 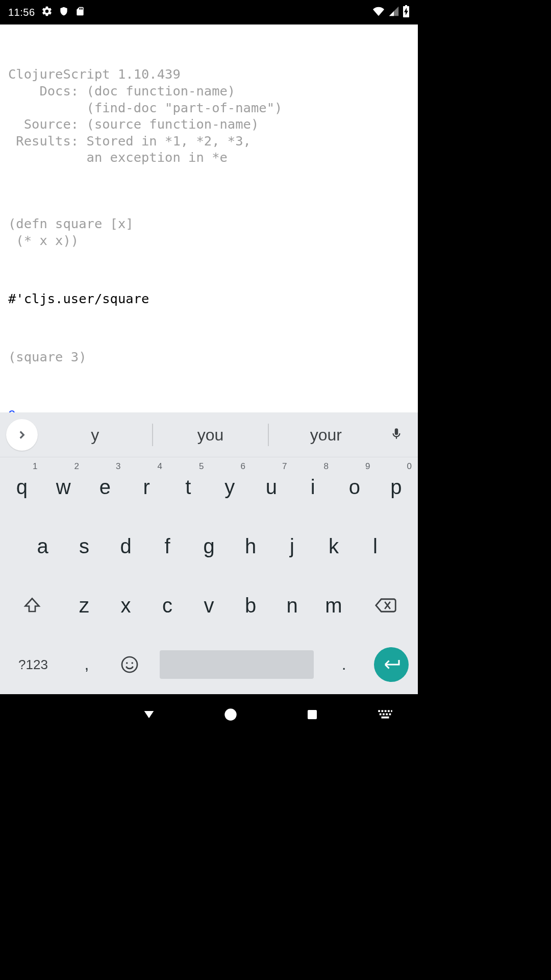 What do you see at coordinates (209, 546) in the screenshot?
I see `key-g: g` at bounding box center [209, 546].